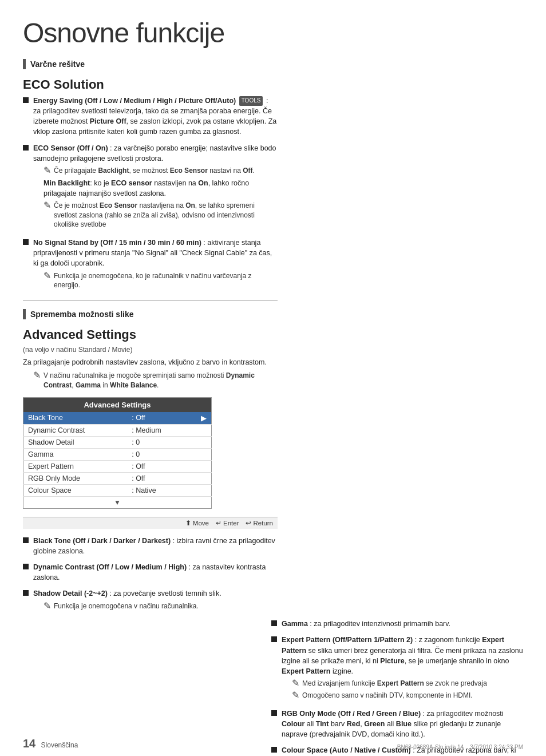 The image size is (546, 756). I want to click on right-list: Gamma : za prilagoditev intenzivnosti pr…, so click(397, 687).